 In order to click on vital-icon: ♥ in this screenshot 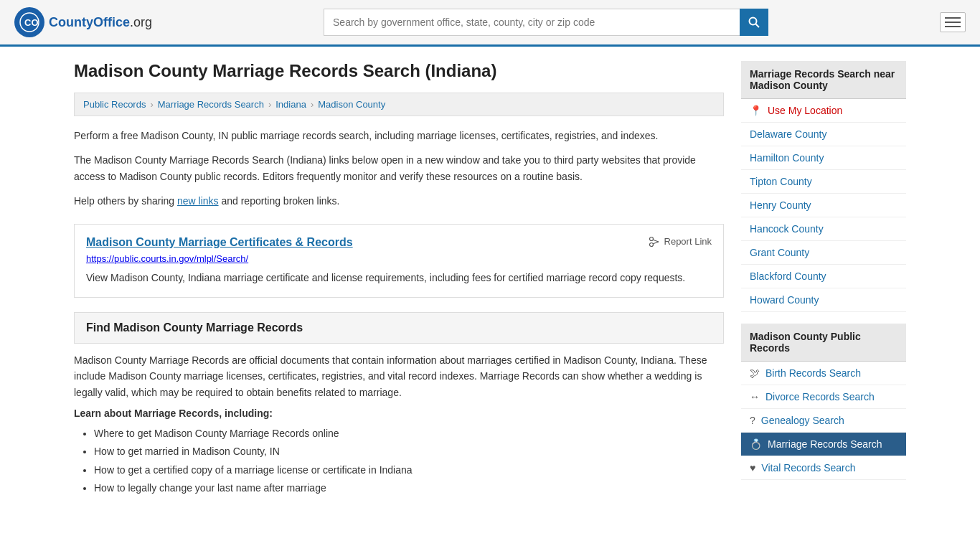, I will do `click(753, 468)`.